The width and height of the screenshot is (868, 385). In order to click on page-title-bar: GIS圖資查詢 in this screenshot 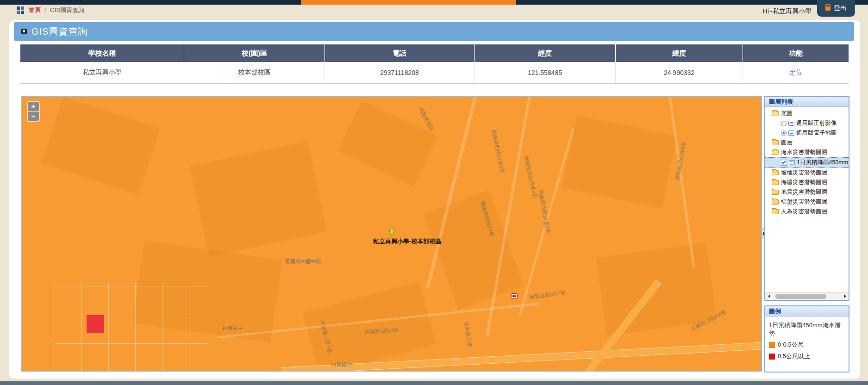, I will do `click(434, 31)`.